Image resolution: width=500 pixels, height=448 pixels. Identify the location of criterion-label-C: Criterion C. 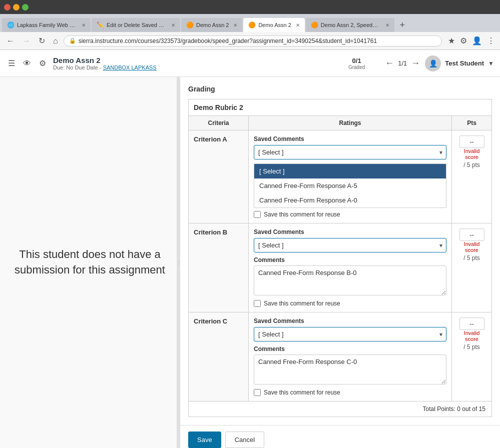
(219, 357).